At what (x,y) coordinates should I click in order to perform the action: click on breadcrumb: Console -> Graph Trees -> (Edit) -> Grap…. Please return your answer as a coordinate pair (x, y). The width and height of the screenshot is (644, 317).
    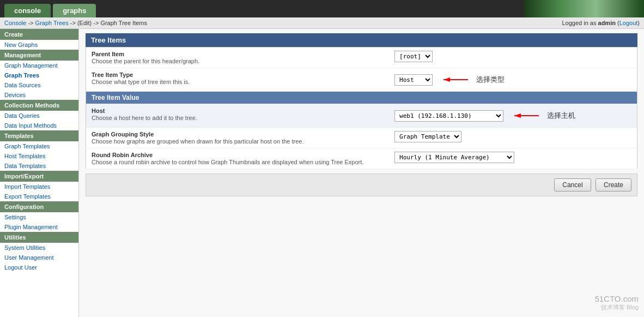
    Looking at the image, I should click on (76, 23).